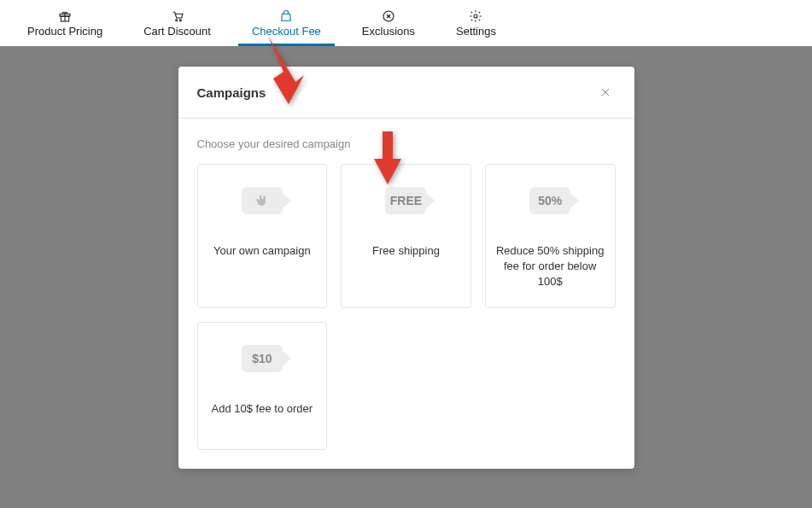 This screenshot has height=508, width=812. Describe the element at coordinates (263, 386) in the screenshot. I see `campaign-card-add-fee: $10 Add 10$ fee to order` at that location.